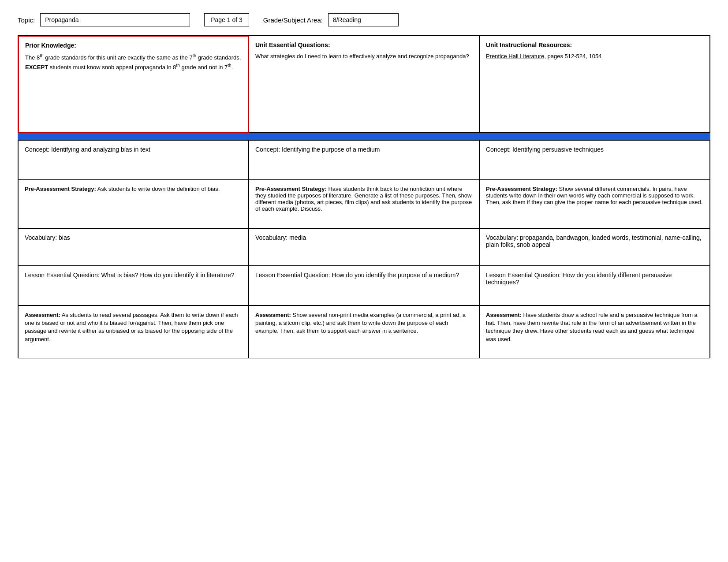  Describe the element at coordinates (364, 160) in the screenshot. I see `concept-cell-2: Concept: Identifying the purpose of a me…` at that location.